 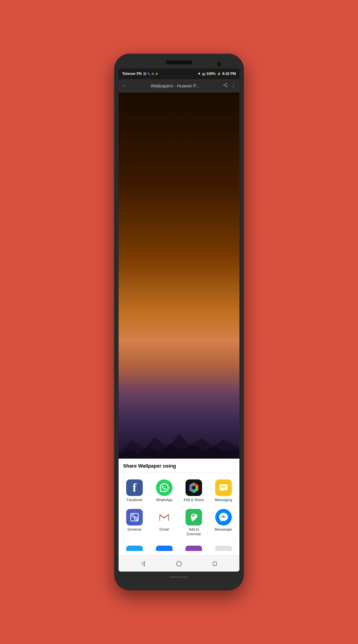 I want to click on app-item-messaging: Messaging, so click(x=224, y=491).